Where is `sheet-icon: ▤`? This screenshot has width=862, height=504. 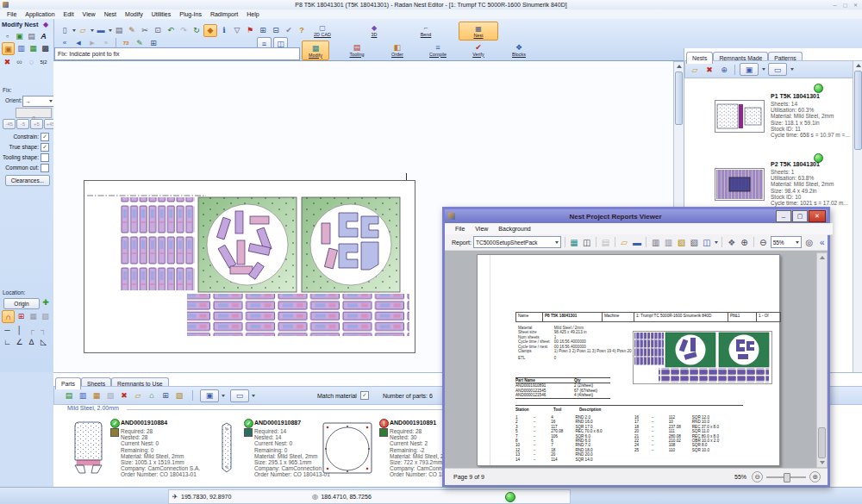
sheet-icon: ▤ is located at coordinates (31, 36).